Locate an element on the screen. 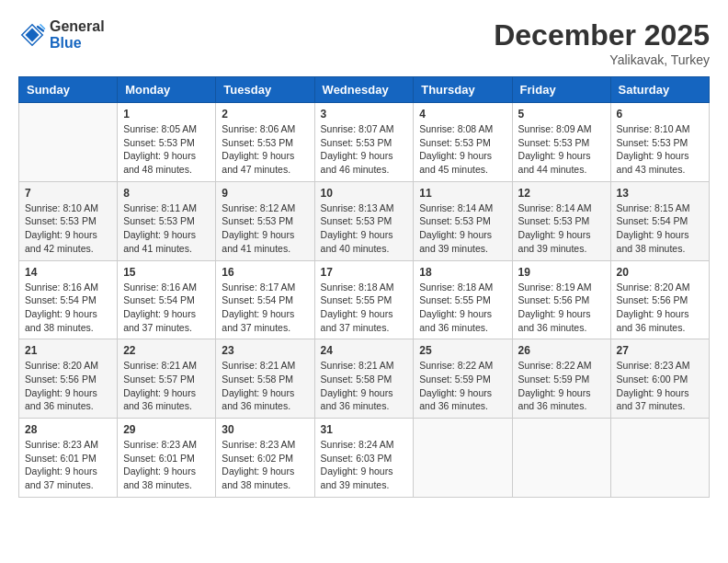  day-number: 15 is located at coordinates (166, 272).